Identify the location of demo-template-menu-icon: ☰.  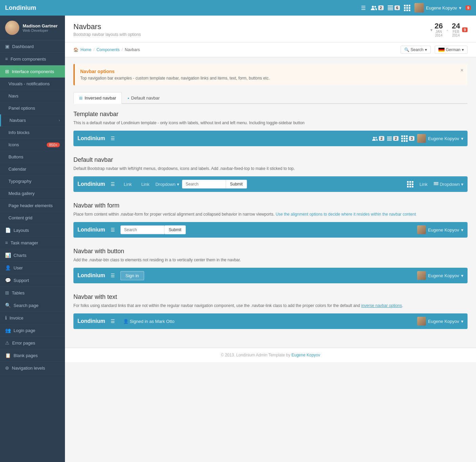
(113, 138).